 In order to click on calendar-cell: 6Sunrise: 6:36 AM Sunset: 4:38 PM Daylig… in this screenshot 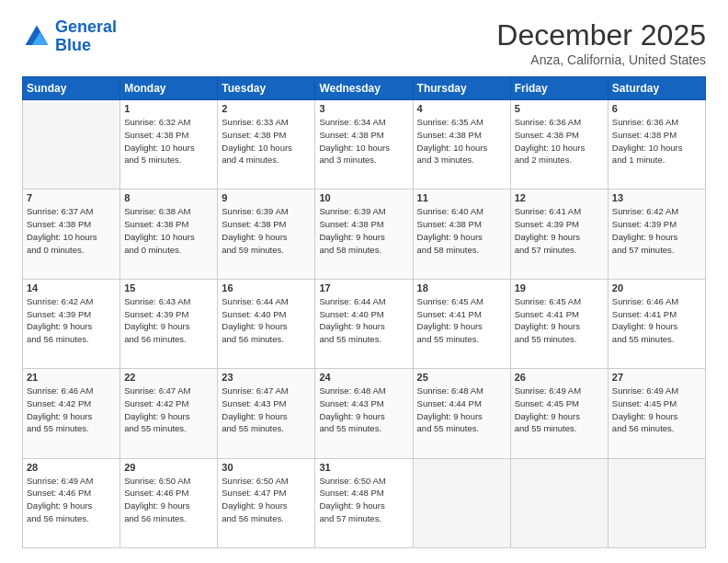, I will do `click(656, 145)`.